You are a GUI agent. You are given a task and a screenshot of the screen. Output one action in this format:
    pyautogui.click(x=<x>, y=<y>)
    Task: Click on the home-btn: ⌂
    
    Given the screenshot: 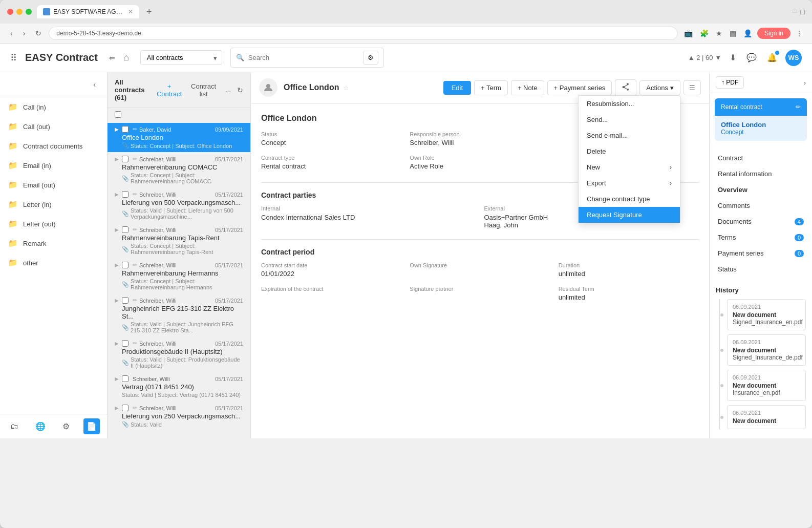 What is the action you would take?
    pyautogui.click(x=126, y=57)
    